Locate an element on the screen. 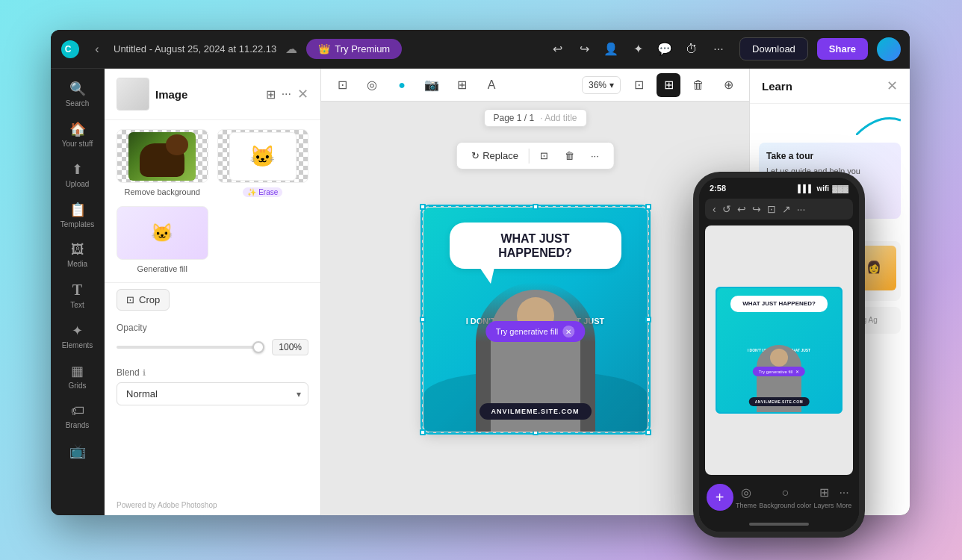  sidebar-item-upload: ⬆ Upload is located at coordinates (78, 175).